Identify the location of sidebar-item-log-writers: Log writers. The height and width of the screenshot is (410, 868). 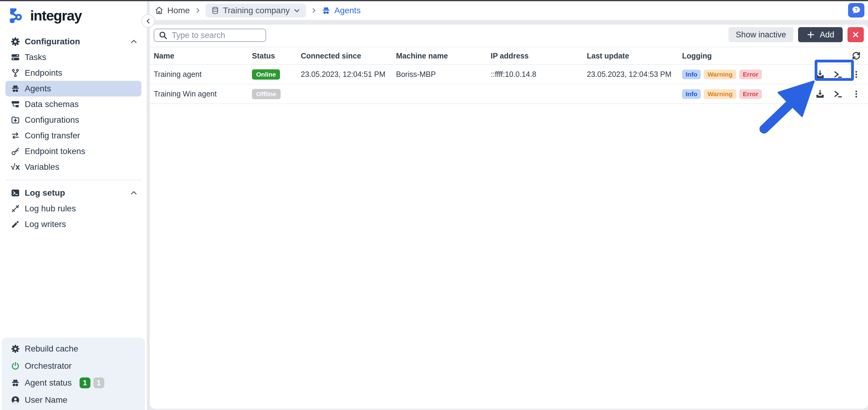
(73, 224).